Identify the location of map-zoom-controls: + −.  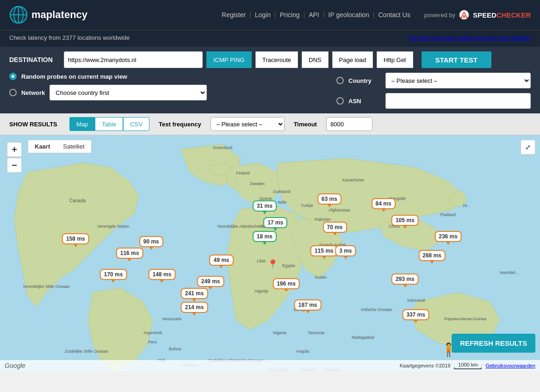
(14, 157).